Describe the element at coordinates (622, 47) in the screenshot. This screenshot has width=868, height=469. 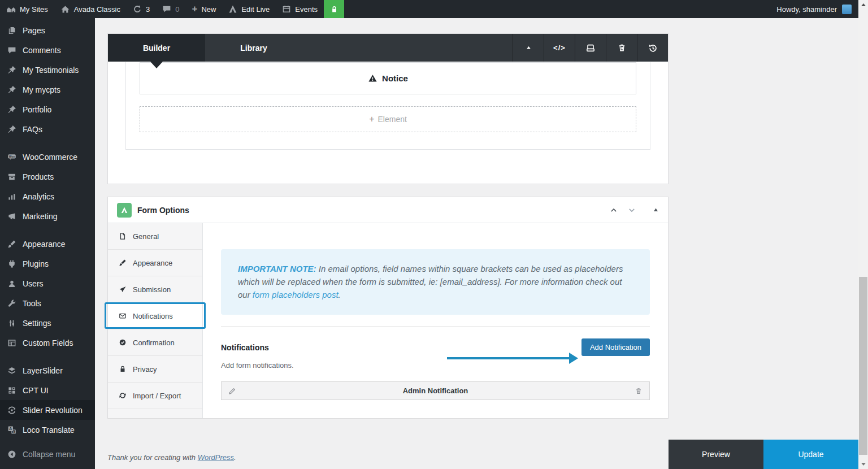
I see `delete-button` at that location.